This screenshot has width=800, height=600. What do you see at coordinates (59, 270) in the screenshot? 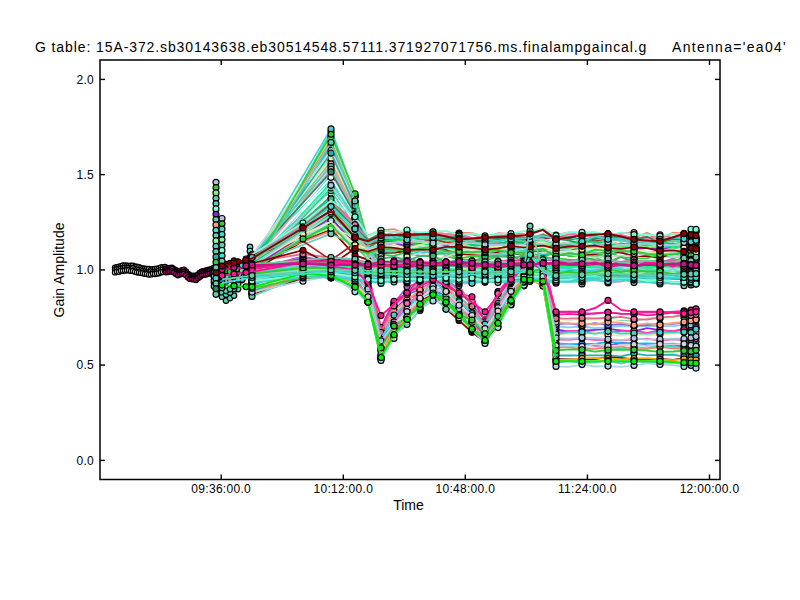
I see `svg-text: Gain Amplitude` at bounding box center [59, 270].